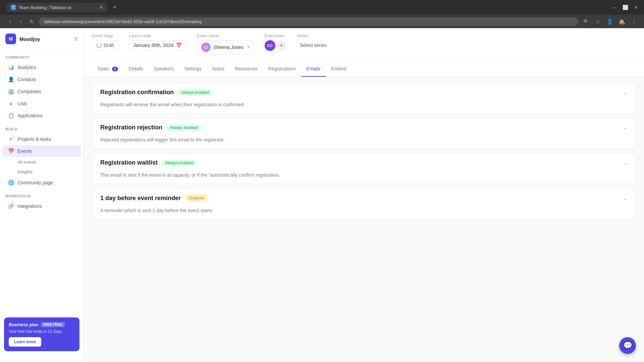 Image resolution: width=644 pixels, height=362 pixels. Describe the element at coordinates (42, 139) in the screenshot. I see `sidebar-item-projects: ✓ Projects & tasks` at that location.